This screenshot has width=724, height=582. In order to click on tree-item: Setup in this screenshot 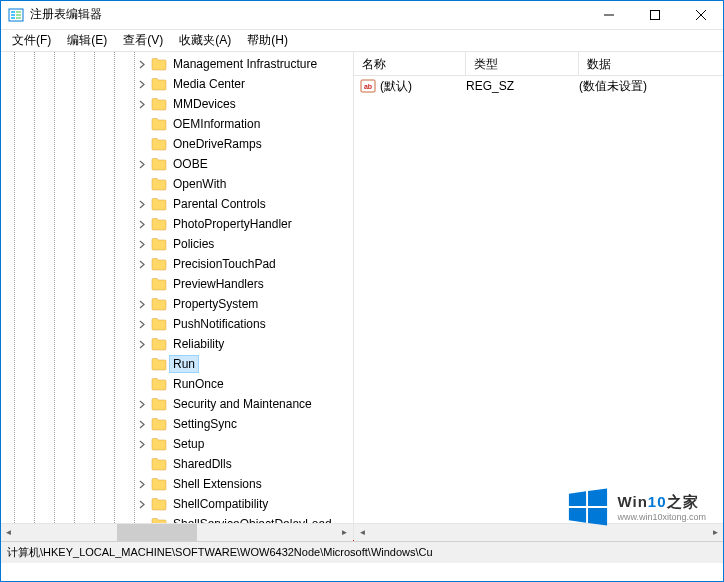, I will do `click(244, 444)`.